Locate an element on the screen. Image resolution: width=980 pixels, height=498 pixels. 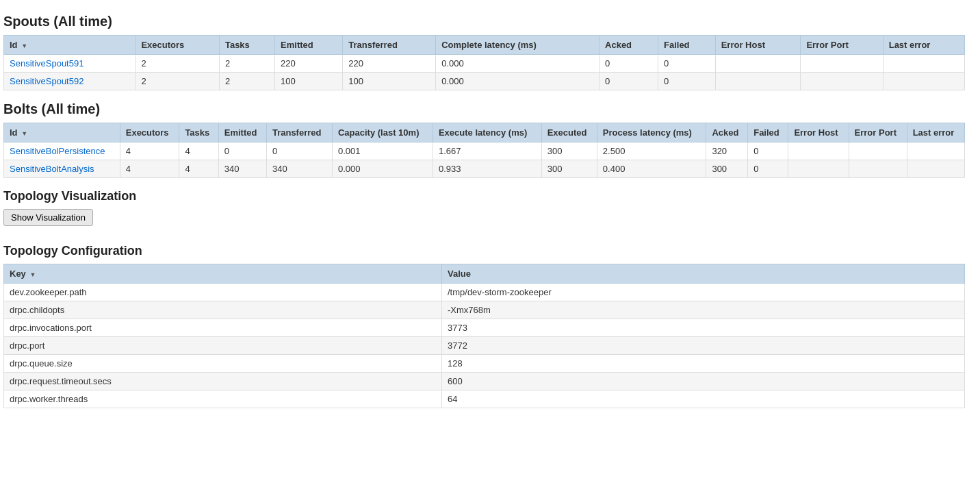
config-value-cell: 600 is located at coordinates (704, 382).